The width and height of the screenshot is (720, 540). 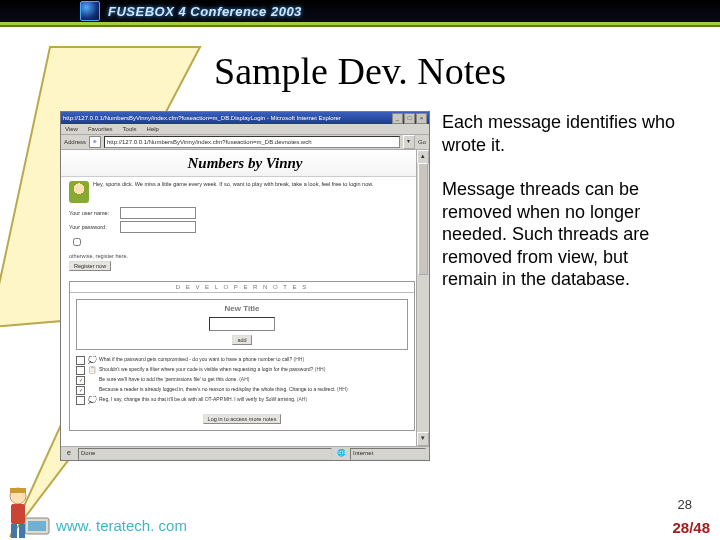 What do you see at coordinates (95, 142) in the screenshot?
I see `ie-icon: e` at bounding box center [95, 142].